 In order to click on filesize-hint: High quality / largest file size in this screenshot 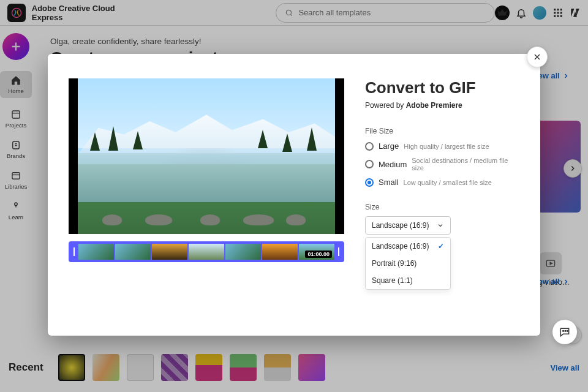, I will do `click(446, 146)`.